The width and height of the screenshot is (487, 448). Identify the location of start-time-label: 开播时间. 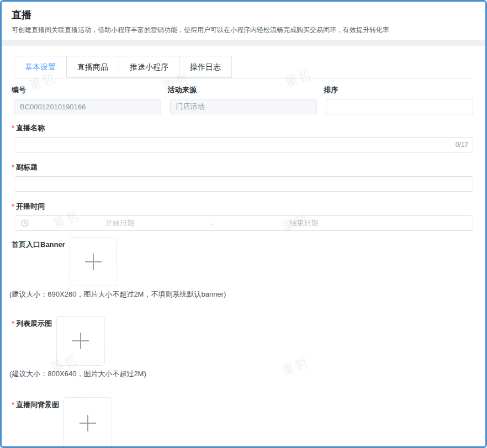
(30, 207).